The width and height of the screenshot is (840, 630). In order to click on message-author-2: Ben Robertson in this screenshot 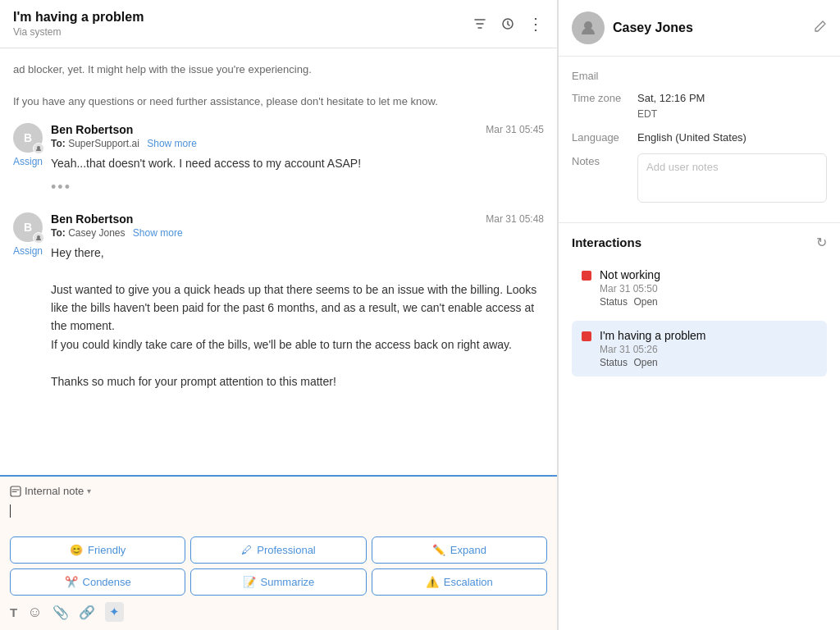, I will do `click(92, 219)`.